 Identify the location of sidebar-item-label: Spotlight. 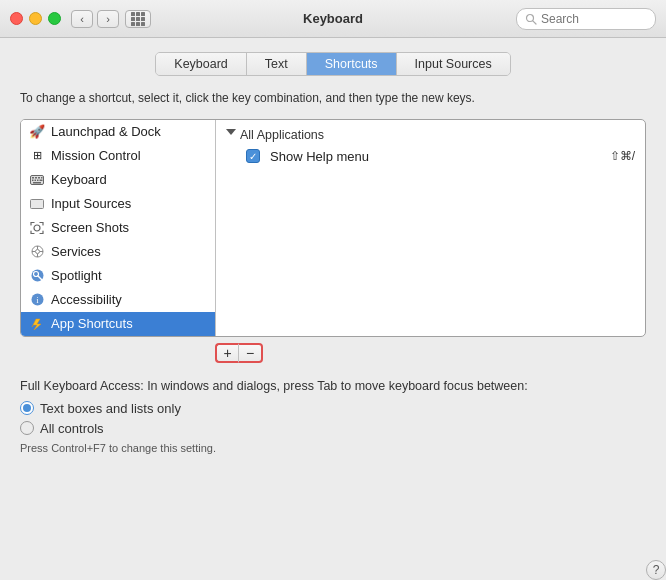
(76, 276).